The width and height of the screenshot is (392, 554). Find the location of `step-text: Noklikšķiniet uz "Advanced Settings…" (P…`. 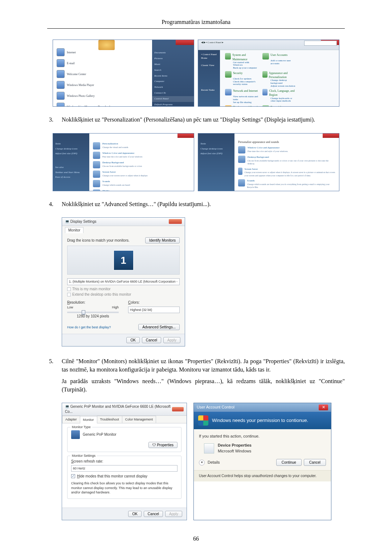

step-text: Noklikšķiniet uz "Advanced Settings…" (P… is located at coordinates (203, 204).